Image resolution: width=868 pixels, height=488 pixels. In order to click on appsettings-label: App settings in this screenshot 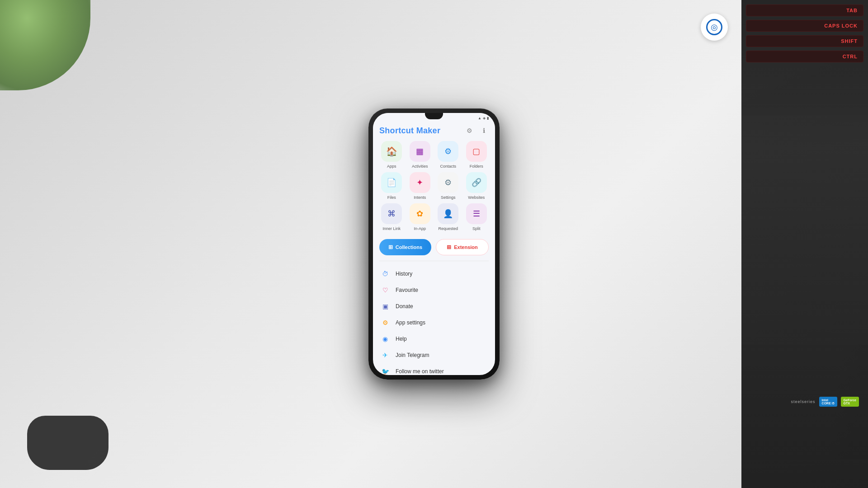, I will do `click(410, 323)`.